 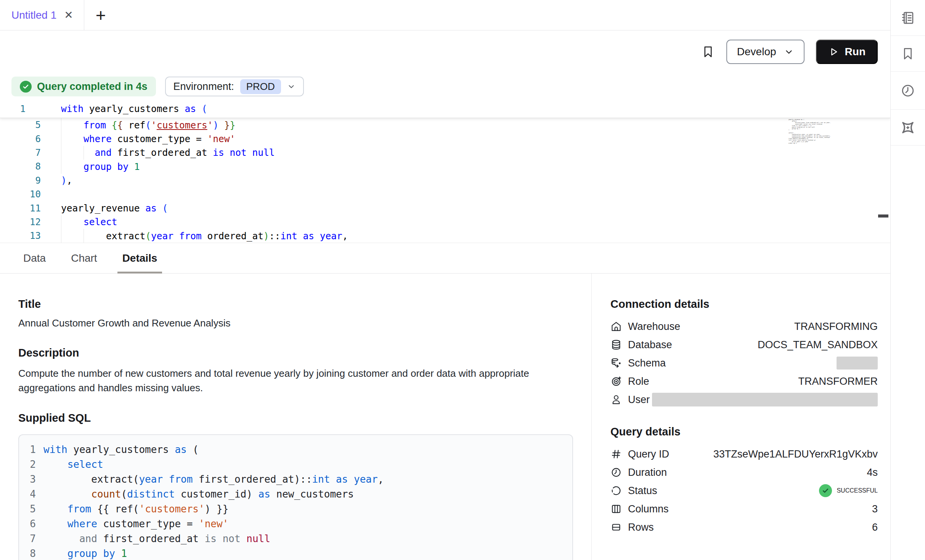 What do you see at coordinates (261, 87) in the screenshot?
I see `environment-value-pill: PROD` at bounding box center [261, 87].